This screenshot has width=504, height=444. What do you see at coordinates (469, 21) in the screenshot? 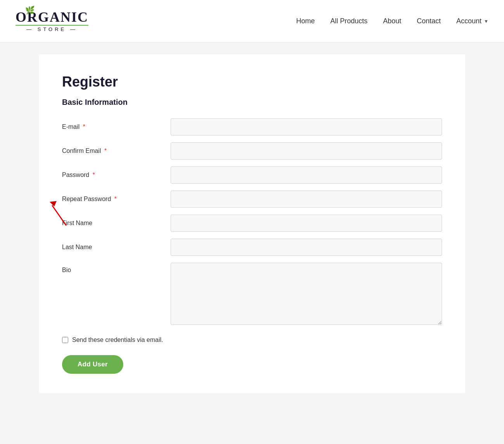
I see `nav-account-label: Account` at bounding box center [469, 21].